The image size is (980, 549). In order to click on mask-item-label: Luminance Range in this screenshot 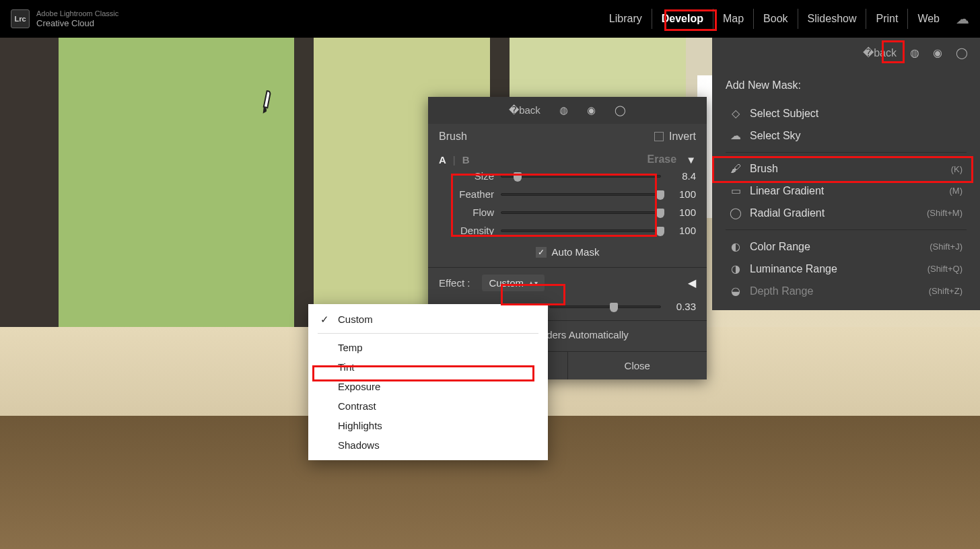, I will do `click(794, 269)`.